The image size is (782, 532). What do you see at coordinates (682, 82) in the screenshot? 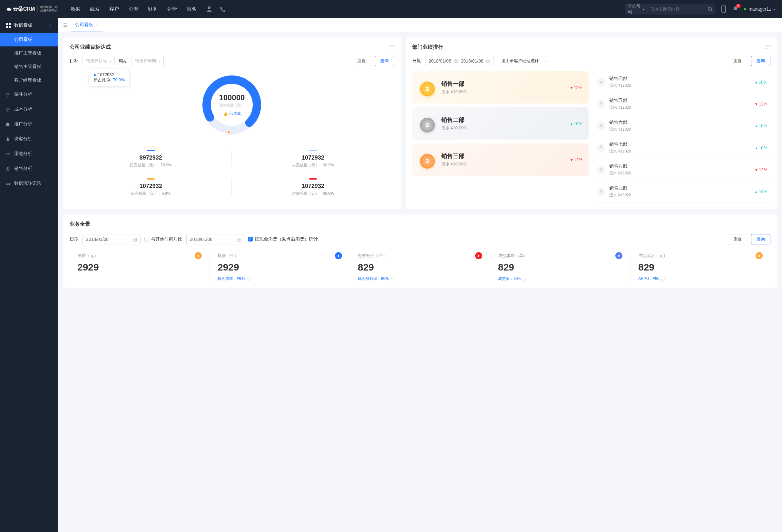
I see `rank-row: 4销售四部流水 ¥19020▴ 10%` at bounding box center [682, 82].